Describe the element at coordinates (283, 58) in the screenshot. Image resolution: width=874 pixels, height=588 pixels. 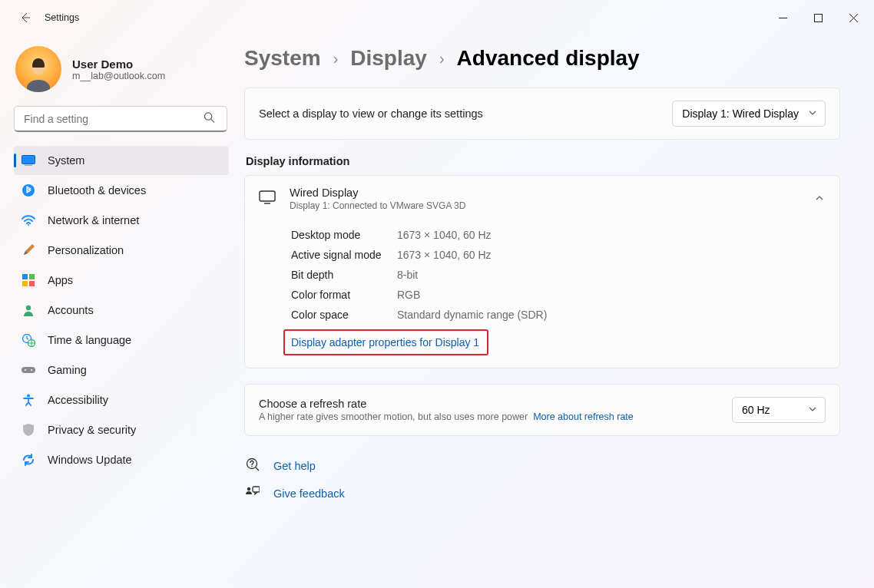
I see `breadcrumb-system: System` at that location.